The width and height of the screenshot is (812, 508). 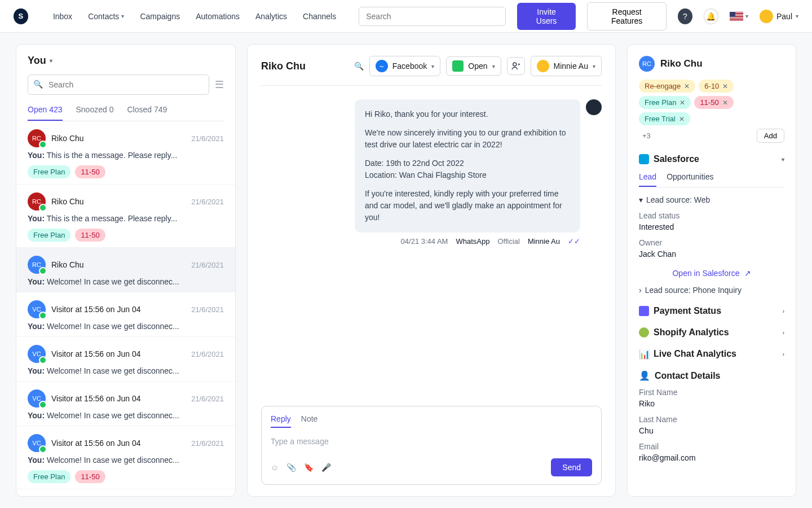 I want to click on nav-analytics: Analytics, so click(x=271, y=16).